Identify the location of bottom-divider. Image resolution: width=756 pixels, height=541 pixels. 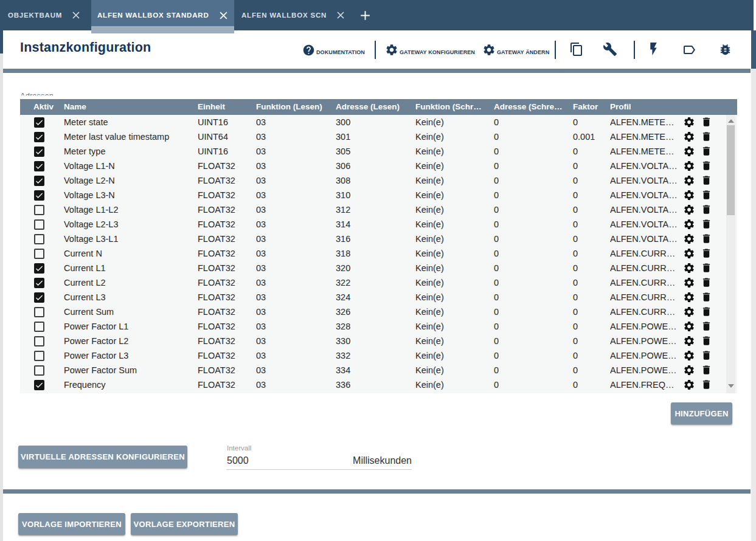
(377, 491).